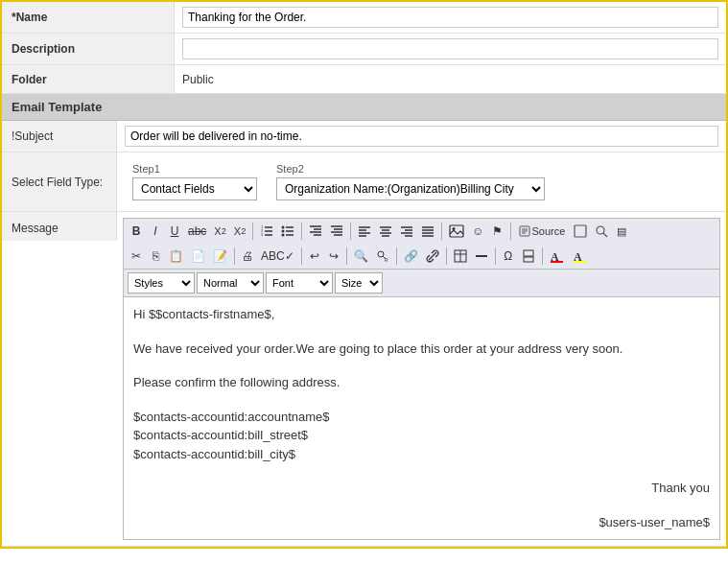  I want to click on font-color-button: A, so click(557, 256).